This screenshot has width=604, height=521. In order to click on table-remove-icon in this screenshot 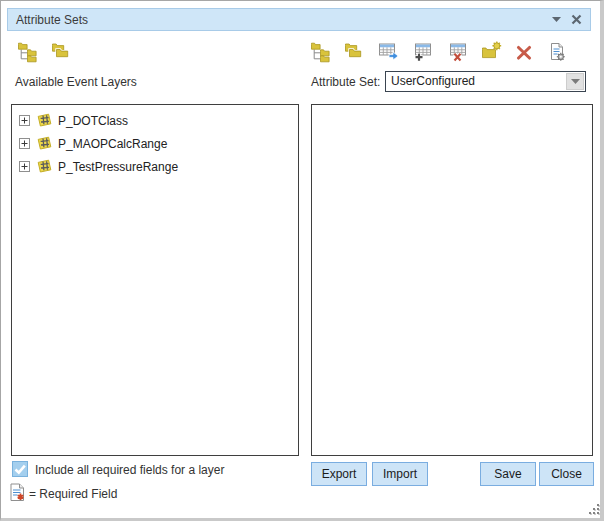, I will do `click(459, 52)`.